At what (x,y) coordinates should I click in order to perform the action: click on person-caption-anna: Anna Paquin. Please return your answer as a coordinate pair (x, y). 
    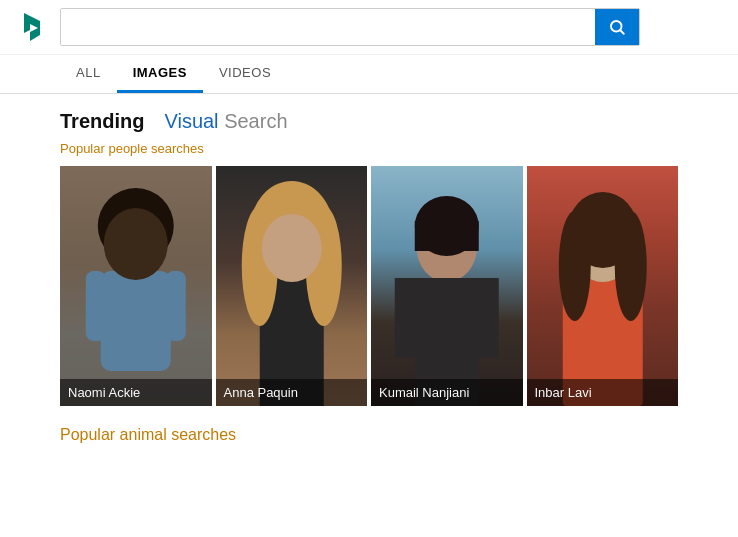
    Looking at the image, I should click on (292, 392).